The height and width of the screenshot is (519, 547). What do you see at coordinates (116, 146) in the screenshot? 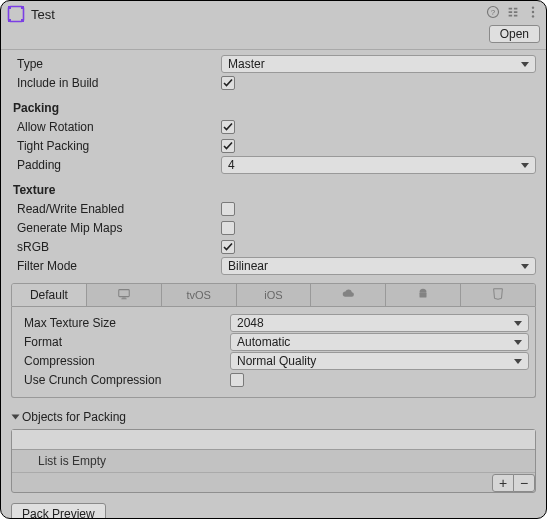
I see `tight-packing-label: Tight Packing` at bounding box center [116, 146].